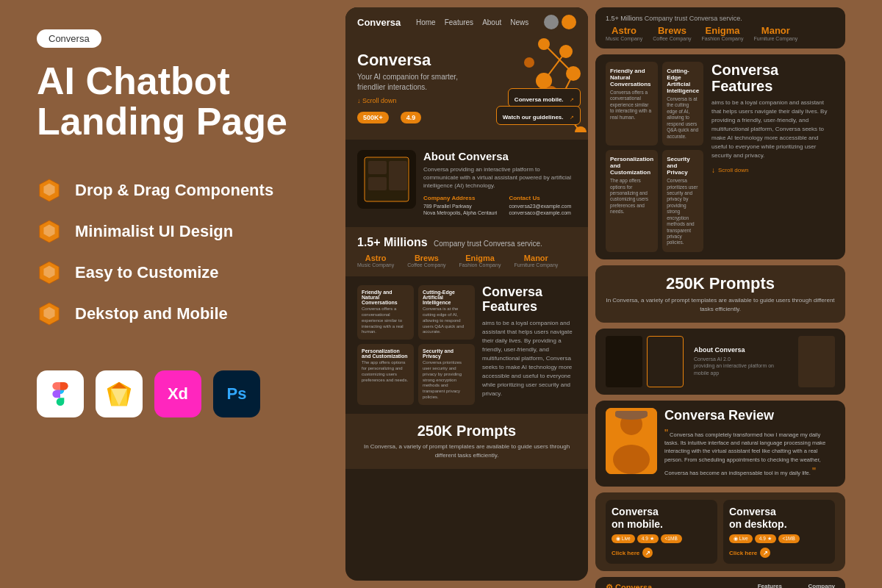 This screenshot has width=882, height=588. What do you see at coordinates (720, 582) in the screenshot?
I see `rp-footer: ⚙ Conversa Conversa is a mobile applicat…` at bounding box center [720, 582].